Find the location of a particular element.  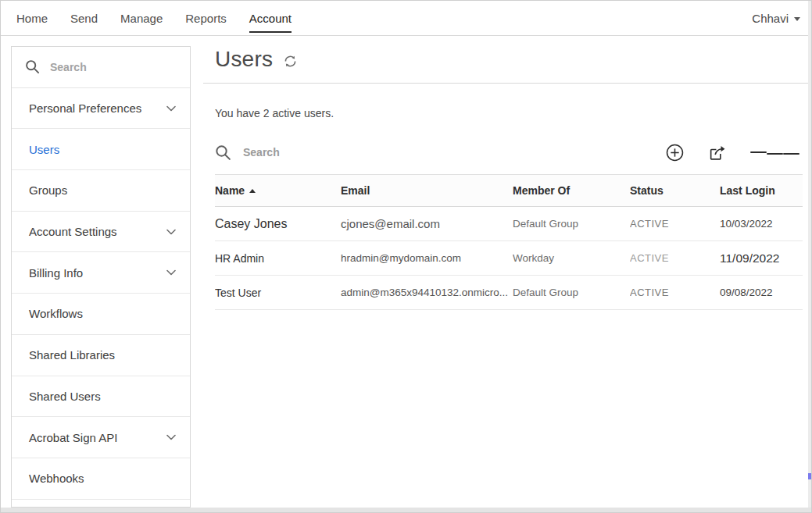

sidebar-item-shared-users: Shared Users is located at coordinates (101, 397).